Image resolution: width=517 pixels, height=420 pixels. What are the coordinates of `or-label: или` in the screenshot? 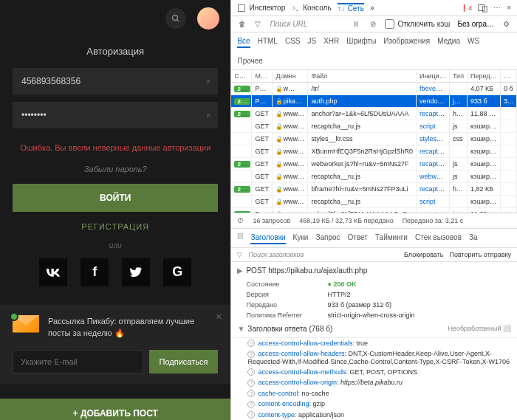 It's located at (115, 245).